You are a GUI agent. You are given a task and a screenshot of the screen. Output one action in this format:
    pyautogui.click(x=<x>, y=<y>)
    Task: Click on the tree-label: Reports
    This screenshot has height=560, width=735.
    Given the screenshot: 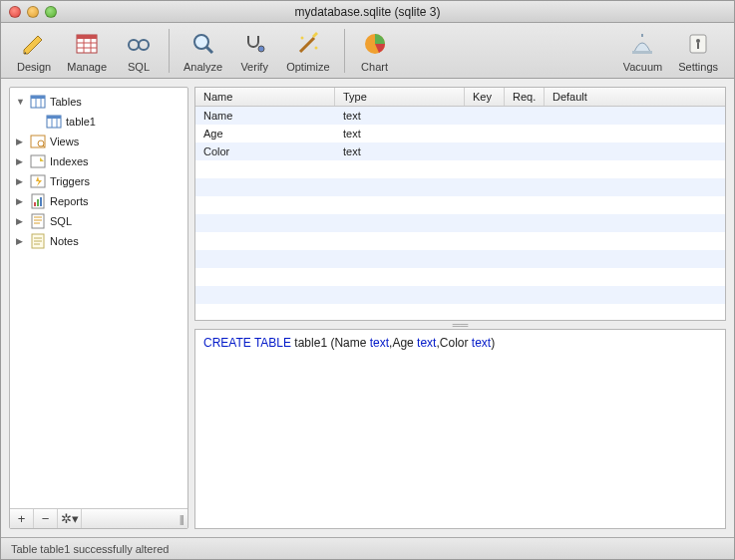 What is the action you would take?
    pyautogui.click(x=70, y=201)
    